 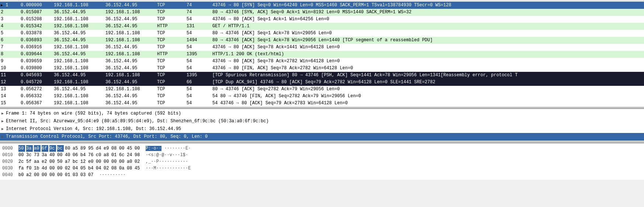 I want to click on table-row: 60.03689336.152.44.95192.168.1.108TCP149…, so click(x=322, y=41).